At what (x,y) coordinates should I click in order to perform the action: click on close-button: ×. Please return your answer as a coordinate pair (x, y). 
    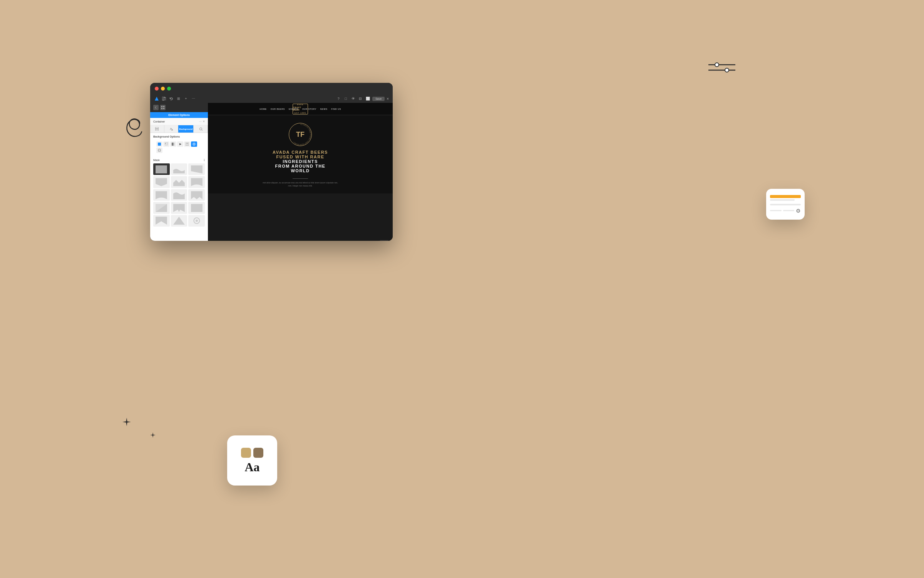
    Looking at the image, I should click on (388, 99).